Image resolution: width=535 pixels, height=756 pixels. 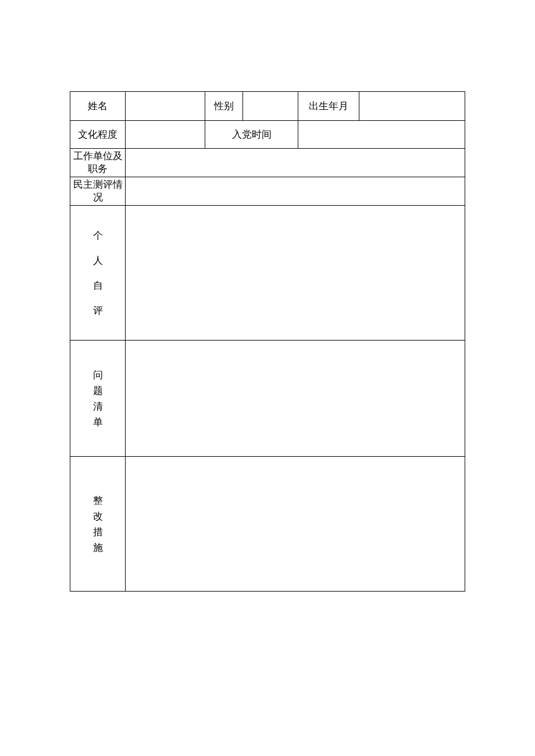 I want to click on value-dob, so click(x=412, y=106).